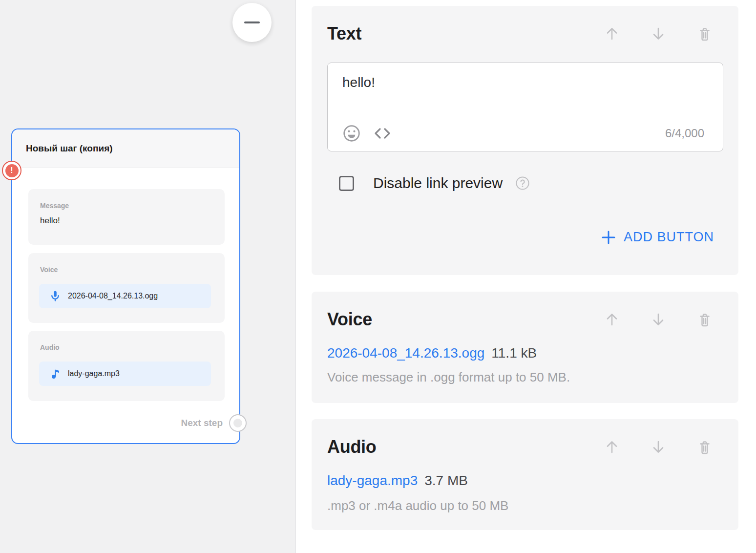 The height and width of the screenshot is (553, 756). What do you see at coordinates (520, 34) in the screenshot?
I see `text-block-header: Text` at bounding box center [520, 34].